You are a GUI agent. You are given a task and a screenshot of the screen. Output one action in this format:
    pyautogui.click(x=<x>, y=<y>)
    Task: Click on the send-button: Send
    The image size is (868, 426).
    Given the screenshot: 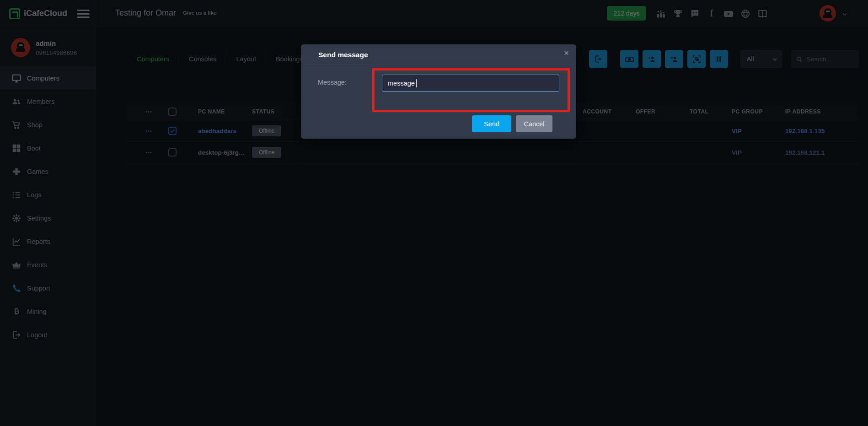 What is the action you would take?
    pyautogui.click(x=492, y=124)
    